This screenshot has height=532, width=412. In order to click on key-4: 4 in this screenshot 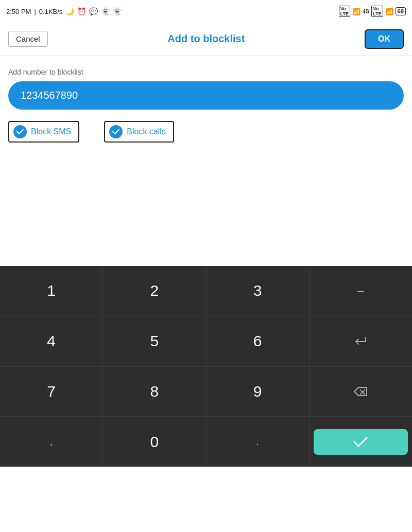, I will do `click(52, 342)`.